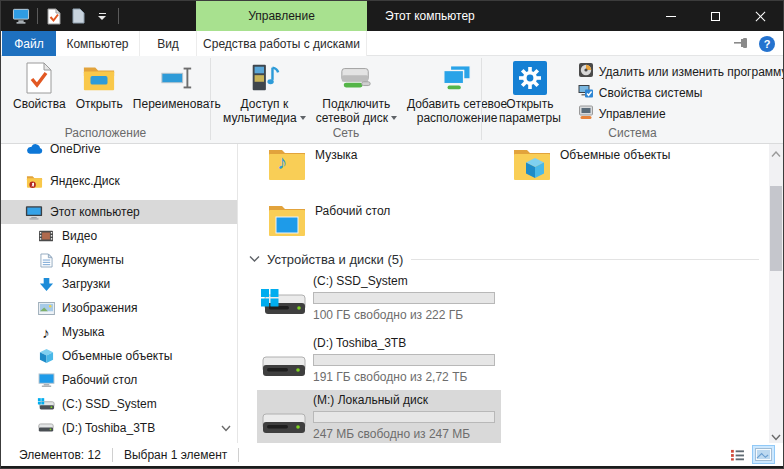  Describe the element at coordinates (388, 315) in the screenshot. I see `drive-free-space: 100 ГБ свободно из 222 ГБ` at that location.